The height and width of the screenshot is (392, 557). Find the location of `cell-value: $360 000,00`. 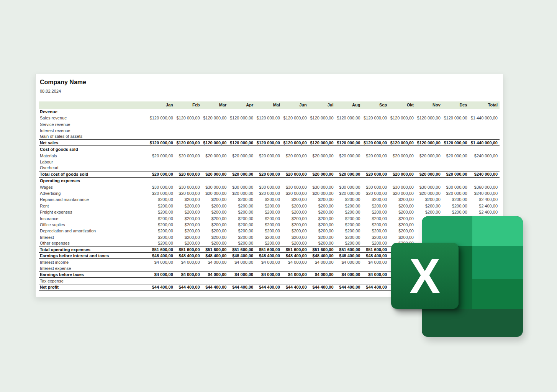

cell-value: $360 000,00 is located at coordinates (484, 187).